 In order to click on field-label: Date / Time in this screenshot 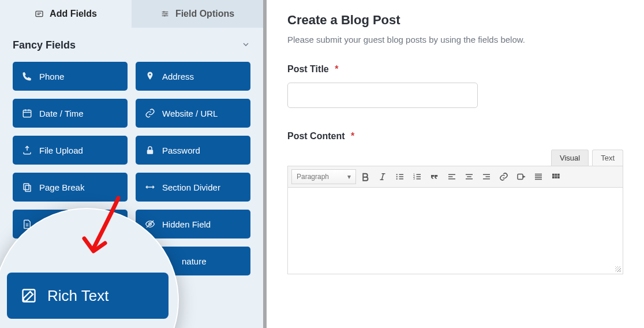, I will do `click(61, 113)`.